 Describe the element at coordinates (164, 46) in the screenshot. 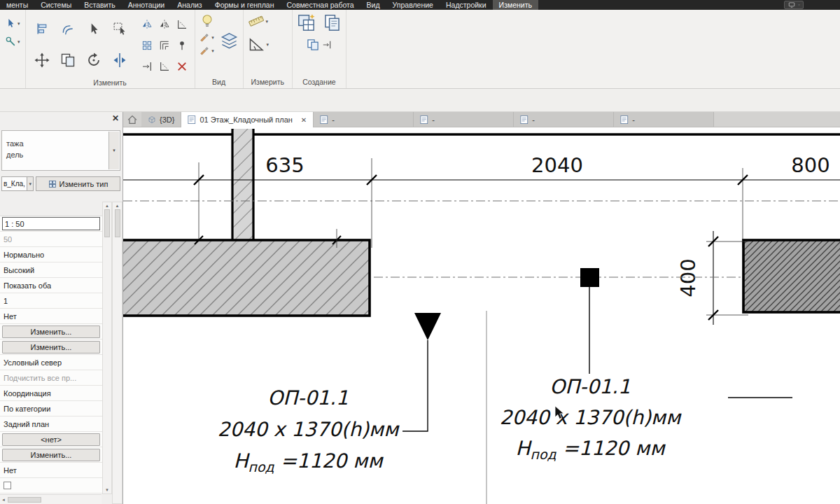

I see `scale-button` at that location.